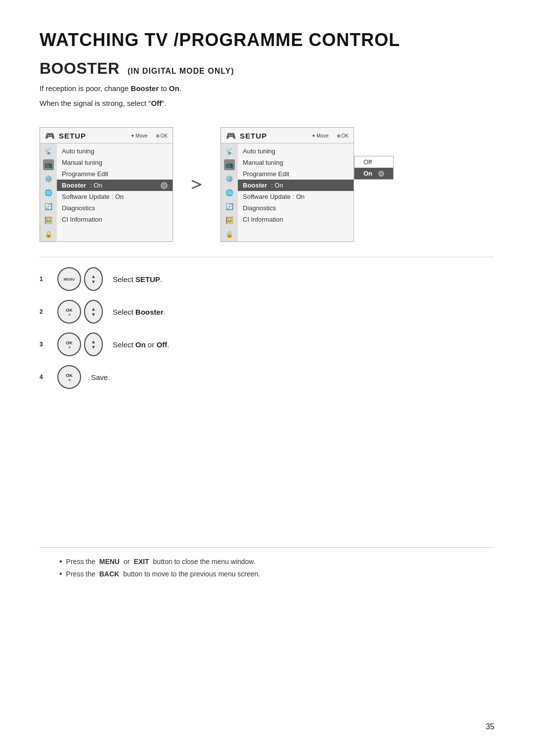 The width and height of the screenshot is (534, 756). Describe the element at coordinates (48, 165) in the screenshot. I see `icon-tv-active: 📺` at that location.